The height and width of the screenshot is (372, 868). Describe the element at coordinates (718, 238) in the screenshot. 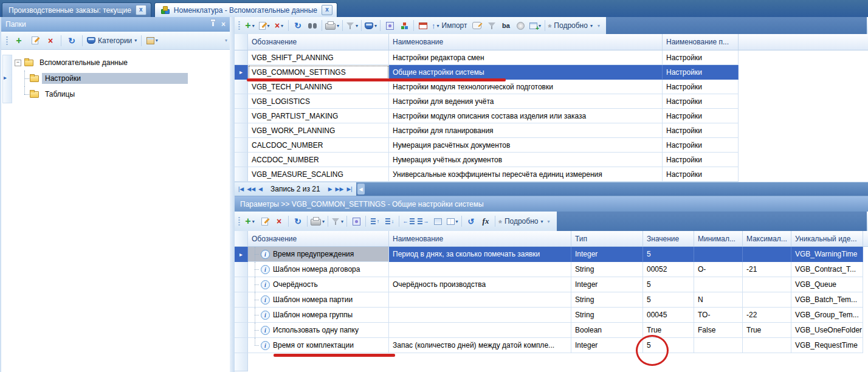

I see `column-header-min: Минимал...` at that location.